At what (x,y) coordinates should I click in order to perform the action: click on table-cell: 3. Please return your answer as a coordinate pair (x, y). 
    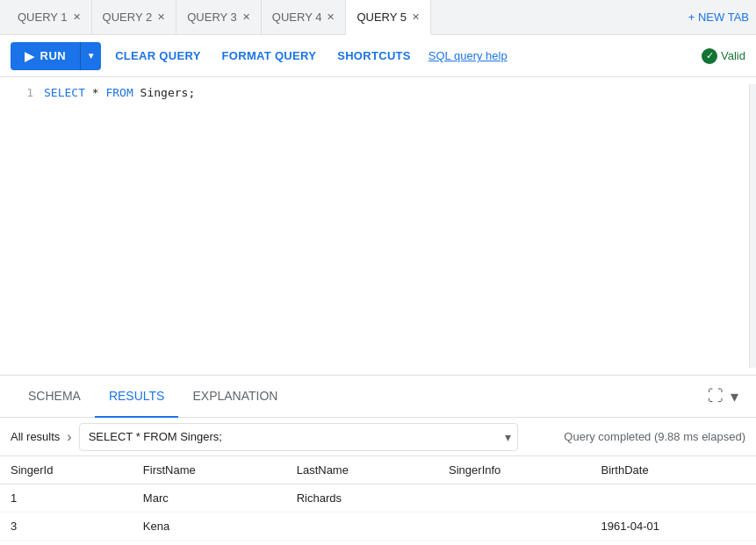
    Looking at the image, I should click on (67, 527).